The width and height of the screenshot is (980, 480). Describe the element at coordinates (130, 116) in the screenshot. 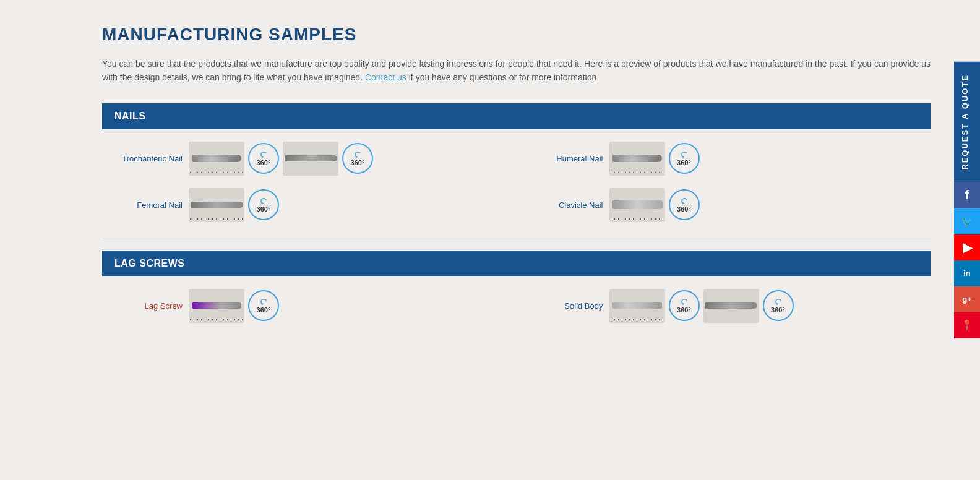

I see `nails-section-title: NAILS` at that location.